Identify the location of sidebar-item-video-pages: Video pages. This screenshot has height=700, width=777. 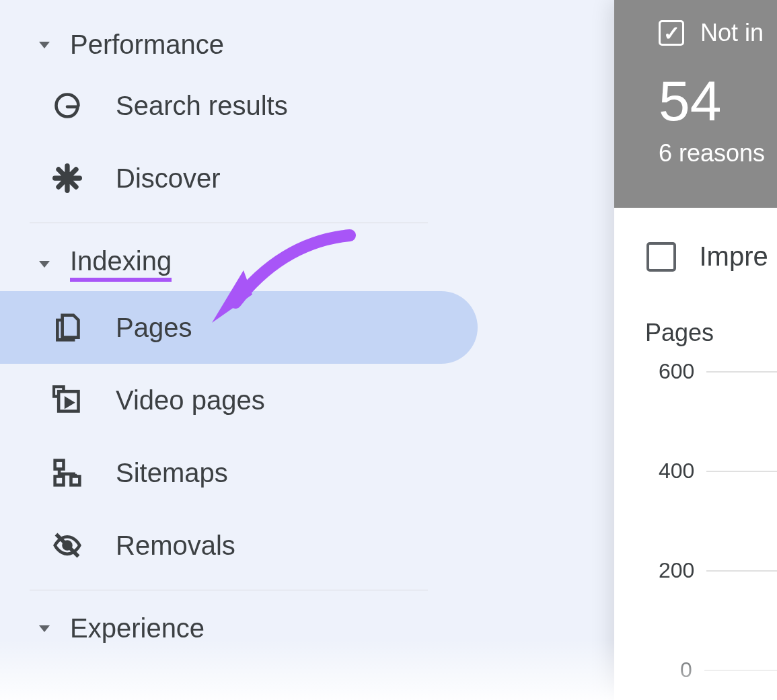
(229, 400).